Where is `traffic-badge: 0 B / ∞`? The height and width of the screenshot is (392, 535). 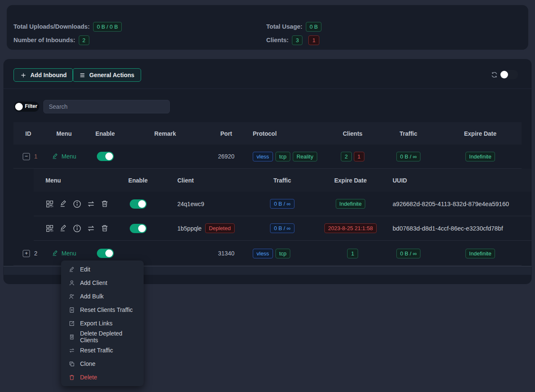
traffic-badge: 0 B / ∞ is located at coordinates (409, 254).